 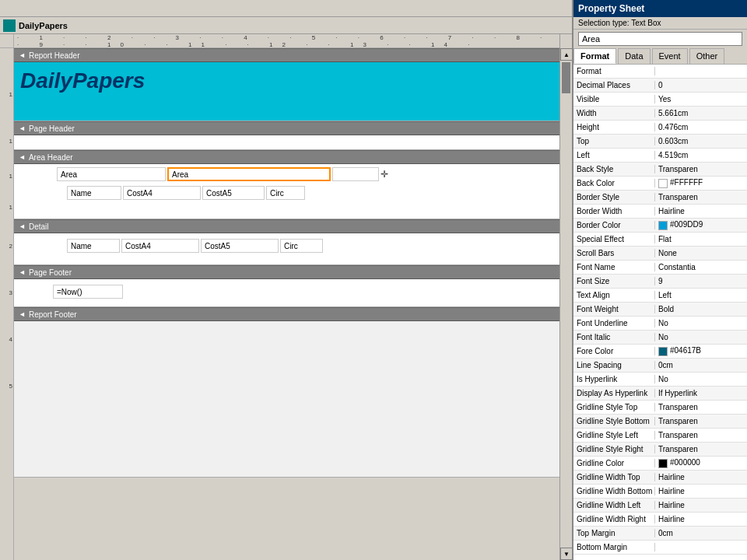 What do you see at coordinates (701, 310) in the screenshot?
I see `property-value: Bold` at bounding box center [701, 310].